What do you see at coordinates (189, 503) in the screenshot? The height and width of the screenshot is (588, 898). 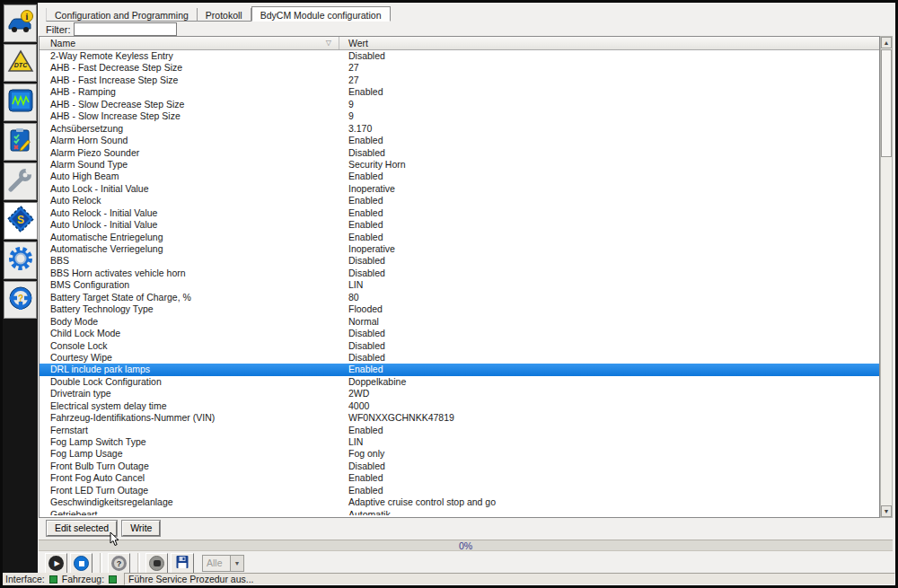 I see `row-name-cell: Geschwindigkeitsregelanlage` at bounding box center [189, 503].